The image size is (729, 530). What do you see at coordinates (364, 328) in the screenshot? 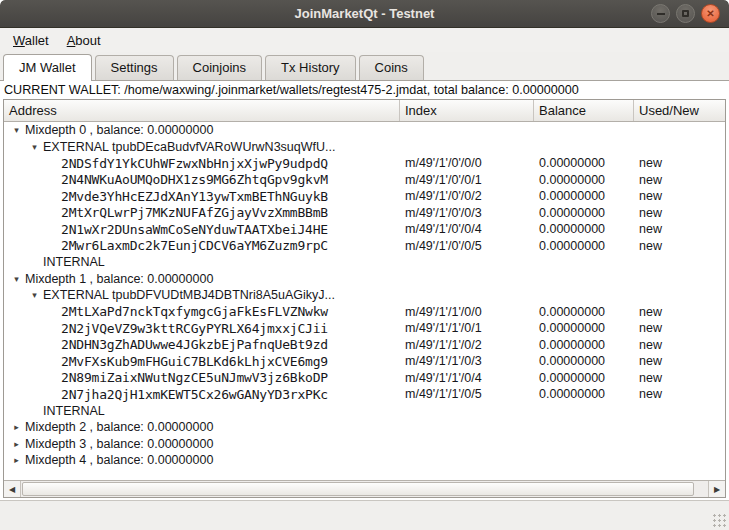
I see `table-row: 2N2jVQeVZ9w3kttRCGyPYRLX64jmxxjCJiim/49'…` at bounding box center [364, 328].